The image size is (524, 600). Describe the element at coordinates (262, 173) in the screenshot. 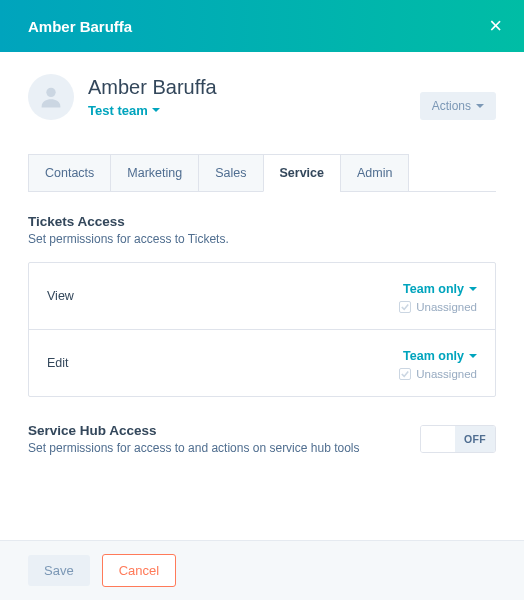

I see `tabs: Contacts Marketing Sales Service Admin` at that location.